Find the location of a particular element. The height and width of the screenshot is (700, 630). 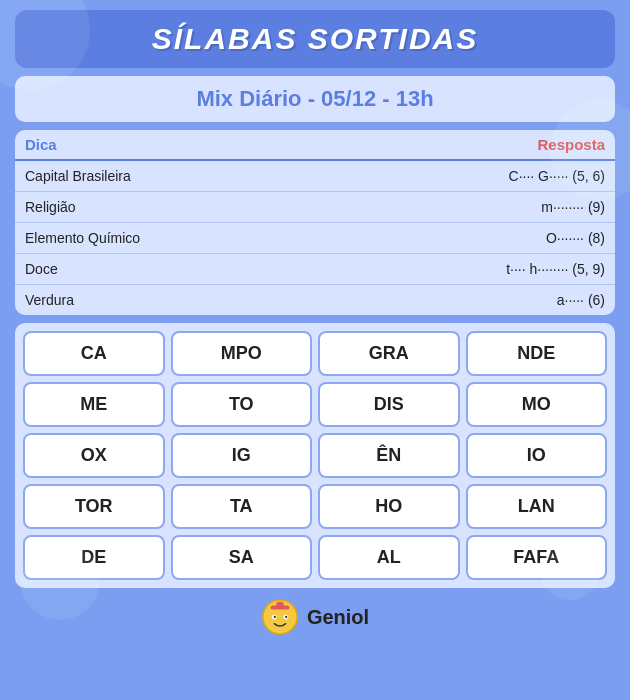

cell-dica: Religião is located at coordinates (141, 207).